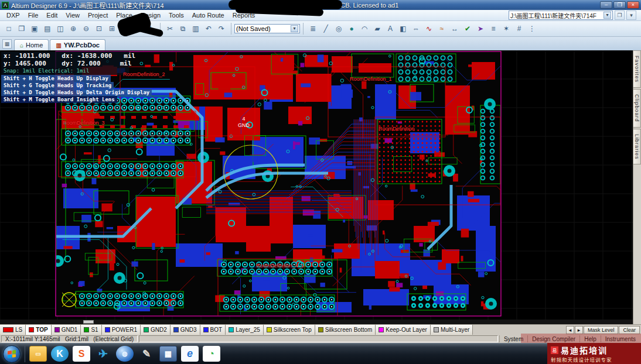 The width and height of the screenshot is (641, 364). I want to click on open-workspace-button: ❐, so click(620, 15).